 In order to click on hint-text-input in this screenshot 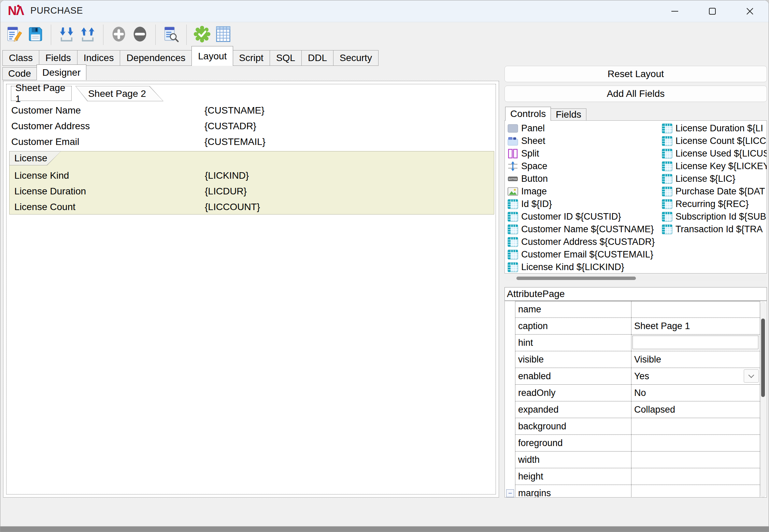, I will do `click(696, 342)`.